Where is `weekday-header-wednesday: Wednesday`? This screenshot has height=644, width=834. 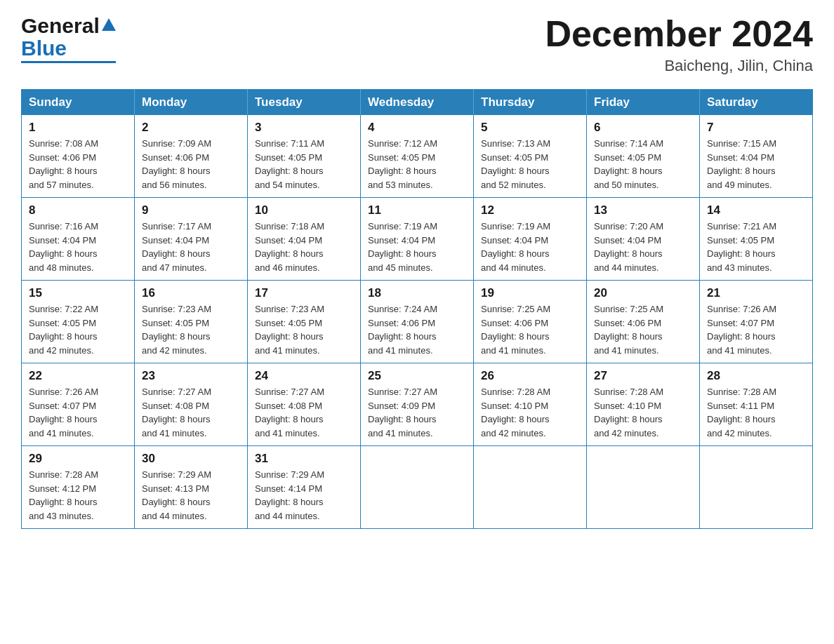 weekday-header-wednesday: Wednesday is located at coordinates (417, 102).